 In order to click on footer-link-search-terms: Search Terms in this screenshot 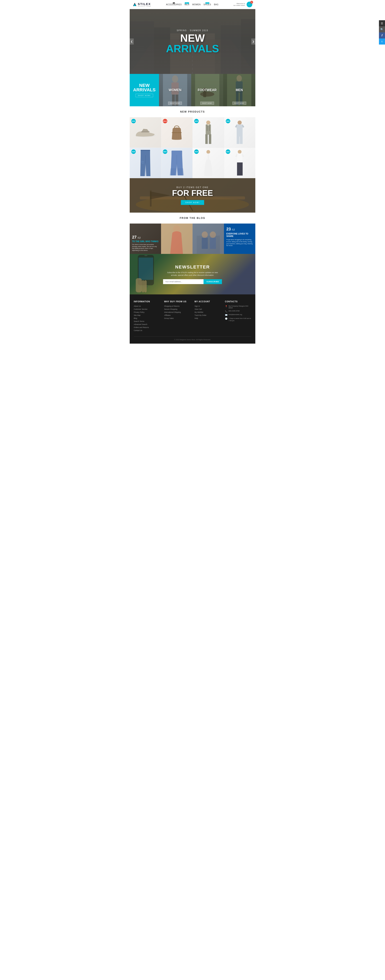, I will do `click(147, 321)`.